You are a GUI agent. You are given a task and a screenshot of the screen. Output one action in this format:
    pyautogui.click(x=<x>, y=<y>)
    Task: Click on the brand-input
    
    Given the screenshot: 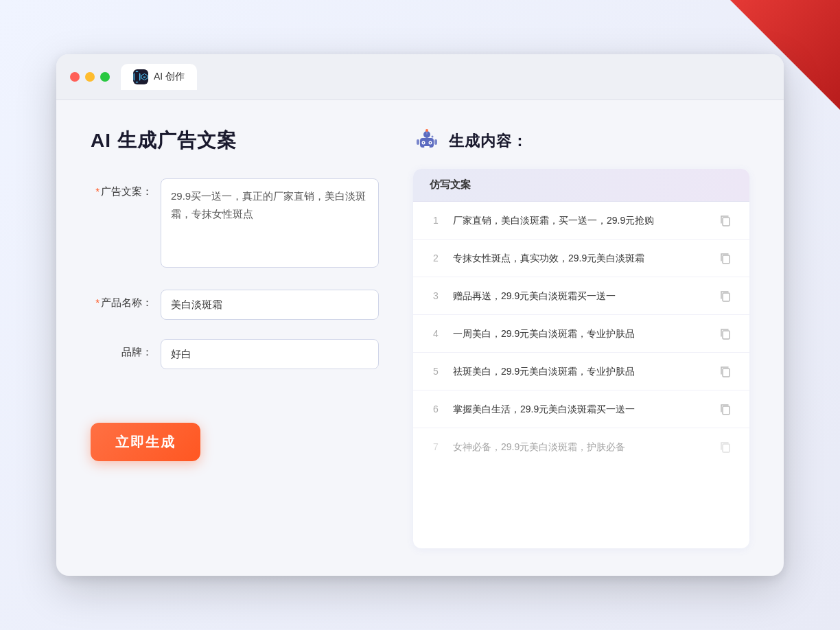 What is the action you would take?
    pyautogui.click(x=270, y=354)
    